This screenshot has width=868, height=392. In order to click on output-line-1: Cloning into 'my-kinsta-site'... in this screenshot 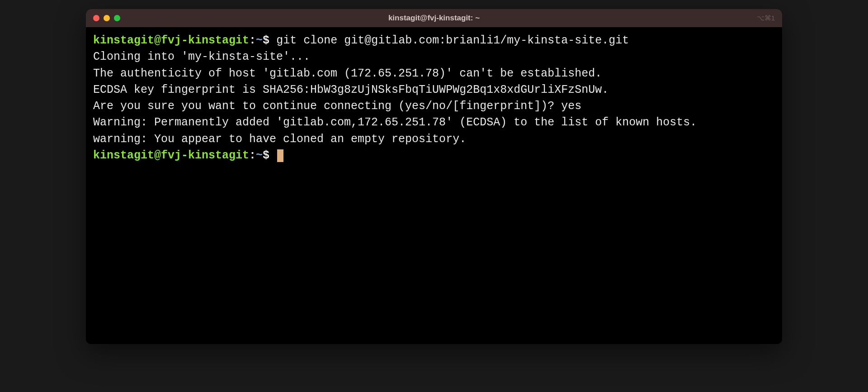, I will do `click(202, 57)`.